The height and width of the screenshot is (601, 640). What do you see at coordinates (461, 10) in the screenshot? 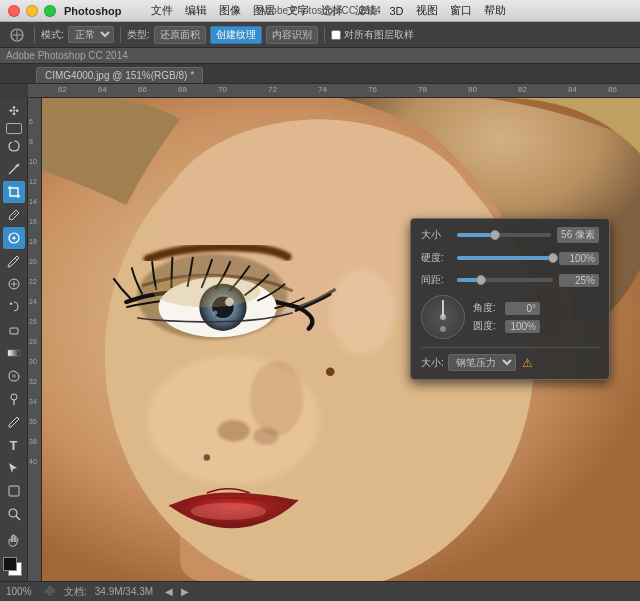
I see `menu-window: 窗口` at bounding box center [461, 10].